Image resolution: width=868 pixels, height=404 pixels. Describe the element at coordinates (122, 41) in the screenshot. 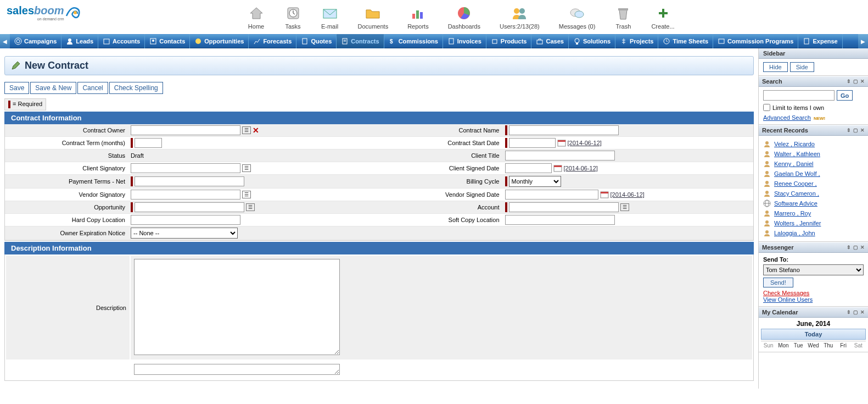

I see `nav-accounts: Accounts` at that location.